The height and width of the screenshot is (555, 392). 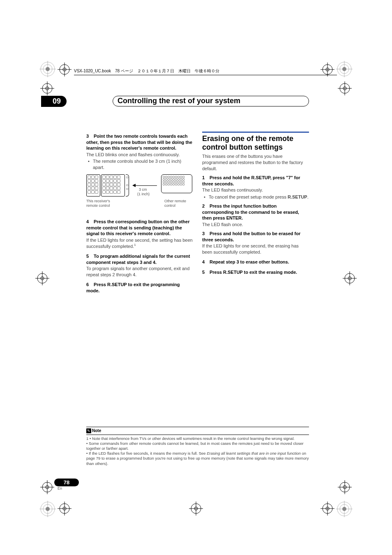 I want to click on note-icon: ✎, so click(x=89, y=431).